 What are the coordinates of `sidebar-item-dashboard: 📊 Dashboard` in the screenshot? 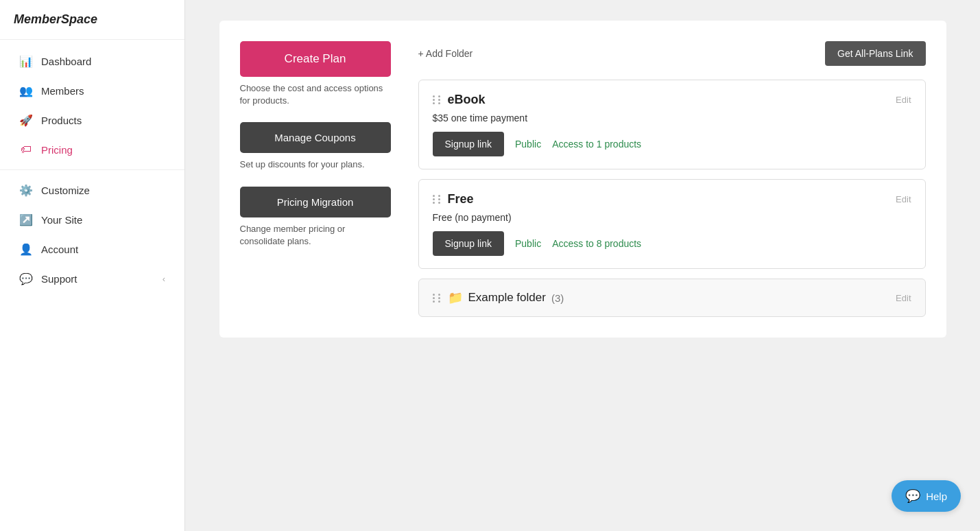 It's located at (92, 62).